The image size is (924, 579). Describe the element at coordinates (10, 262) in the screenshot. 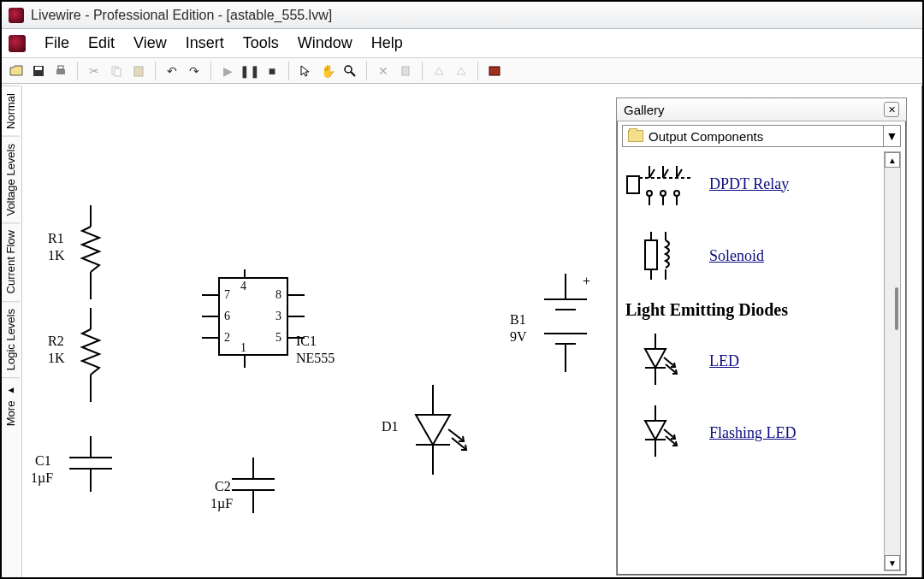

I see `tab-current-flow: Current Flow` at that location.